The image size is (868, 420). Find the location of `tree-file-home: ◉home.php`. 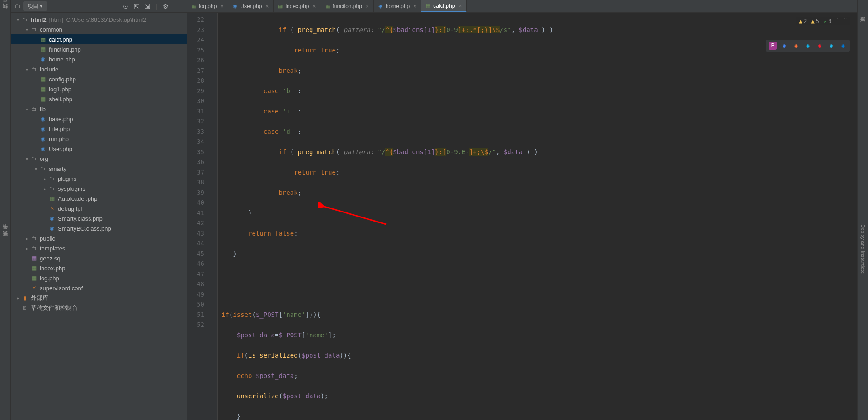

tree-file-home: ◉home.php is located at coordinates (99, 59).